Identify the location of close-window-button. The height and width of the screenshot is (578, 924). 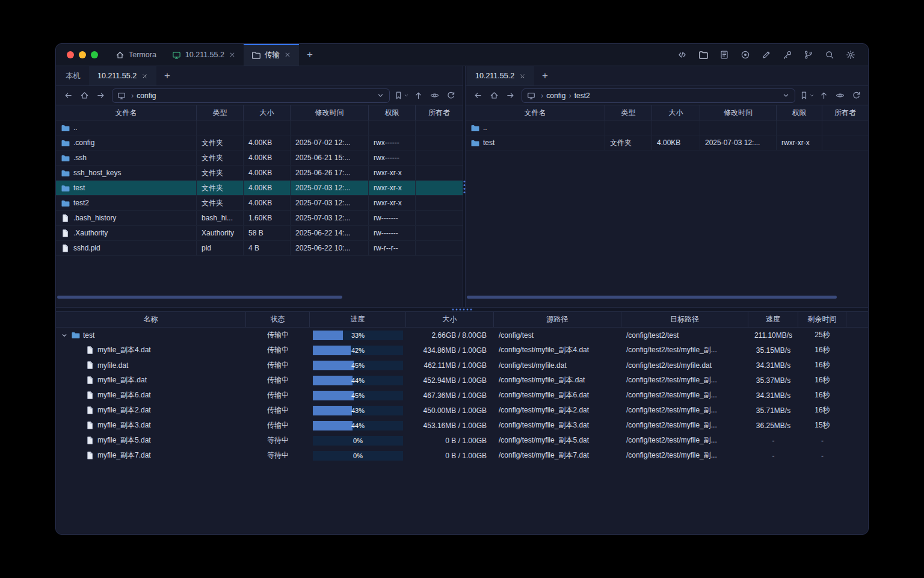
(70, 55).